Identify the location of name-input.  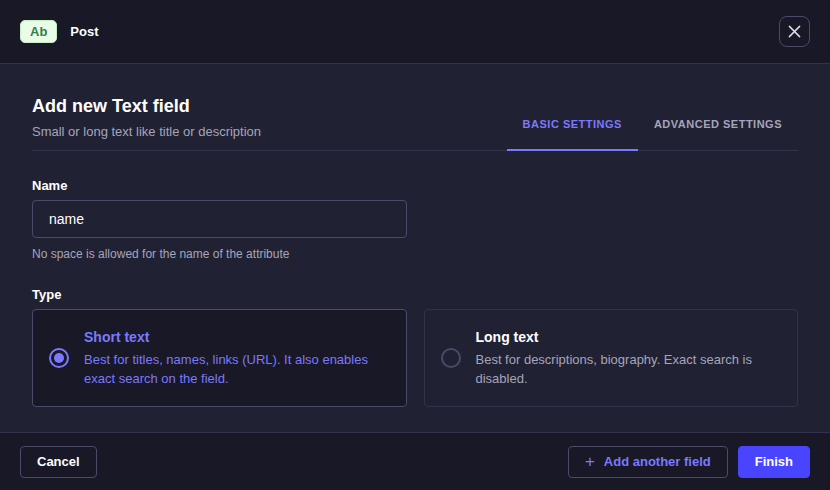
(220, 219).